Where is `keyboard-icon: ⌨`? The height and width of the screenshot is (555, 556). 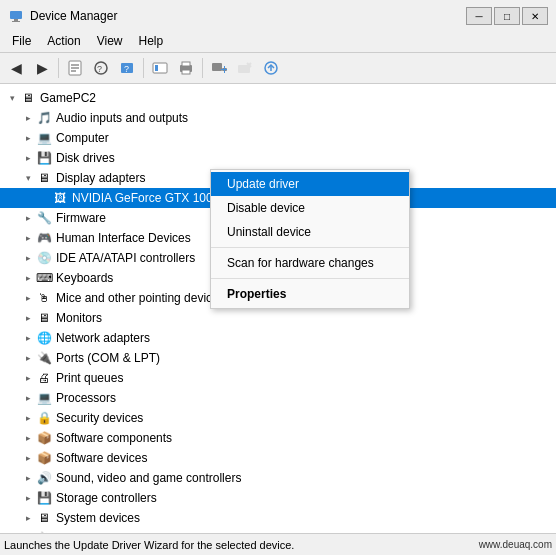 keyboard-icon: ⌨ is located at coordinates (44, 278).